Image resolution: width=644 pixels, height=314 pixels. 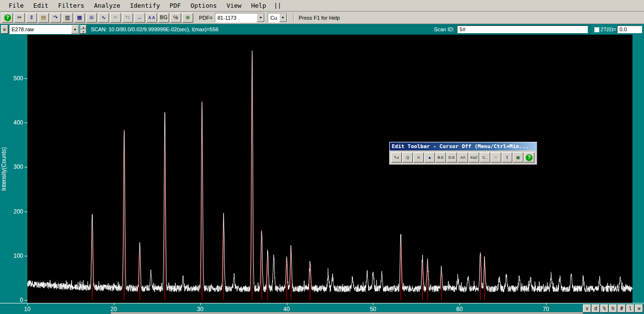 What do you see at coordinates (507, 158) in the screenshot?
I see `rescale-button: ↥` at bounding box center [507, 158].